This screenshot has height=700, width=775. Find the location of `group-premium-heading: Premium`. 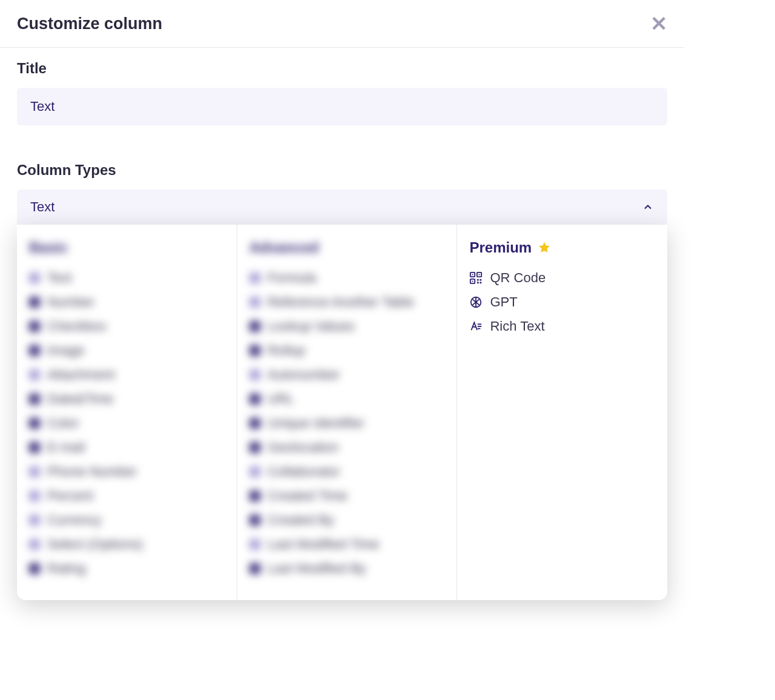

group-premium-heading: Premium is located at coordinates (562, 248).